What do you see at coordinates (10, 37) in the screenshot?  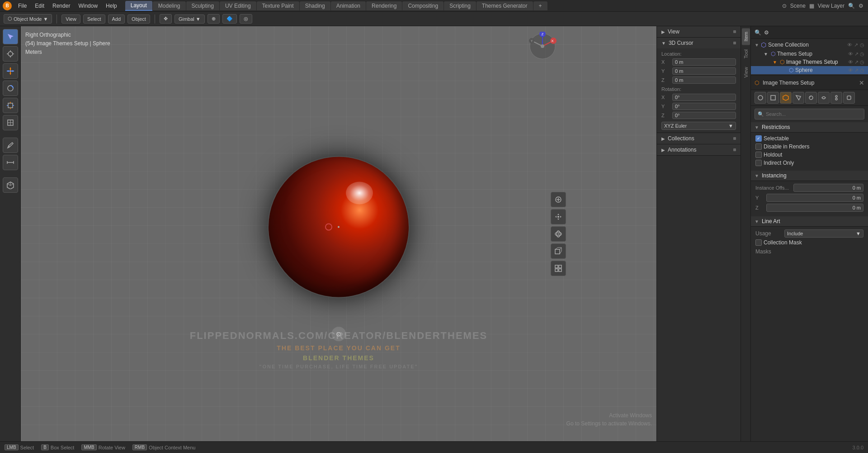 I see `select-tool-btn` at bounding box center [10, 37].